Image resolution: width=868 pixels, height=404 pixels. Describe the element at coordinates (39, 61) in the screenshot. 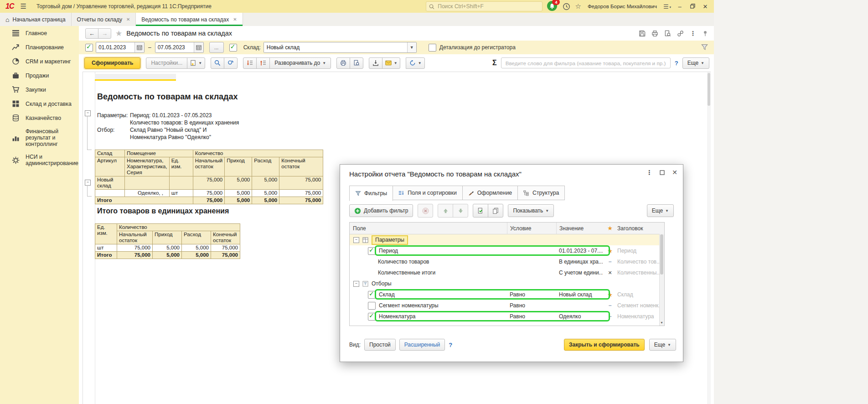

I see `sidebar-item-crm: CRM и маркетинг` at that location.